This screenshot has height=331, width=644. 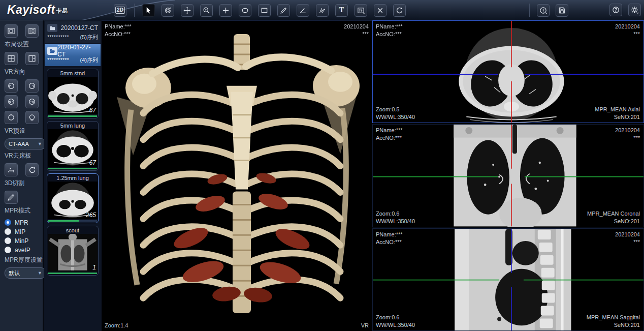 What do you see at coordinates (264, 10) in the screenshot?
I see `tool-rect-roi-button` at bounding box center [264, 10].